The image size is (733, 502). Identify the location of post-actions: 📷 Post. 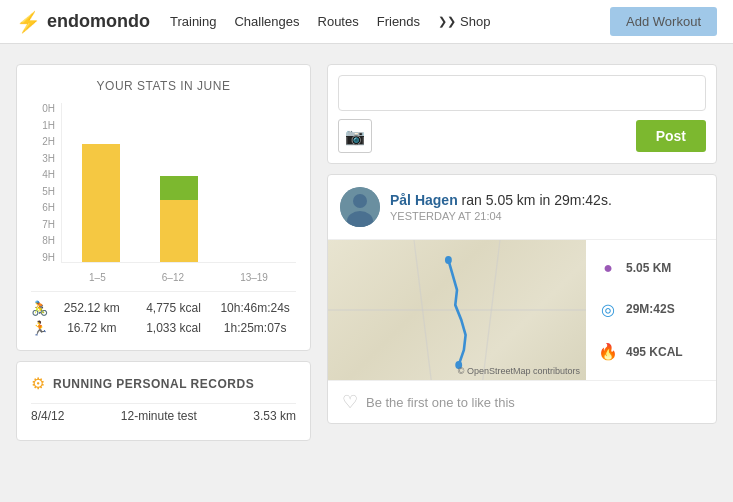
(522, 136).